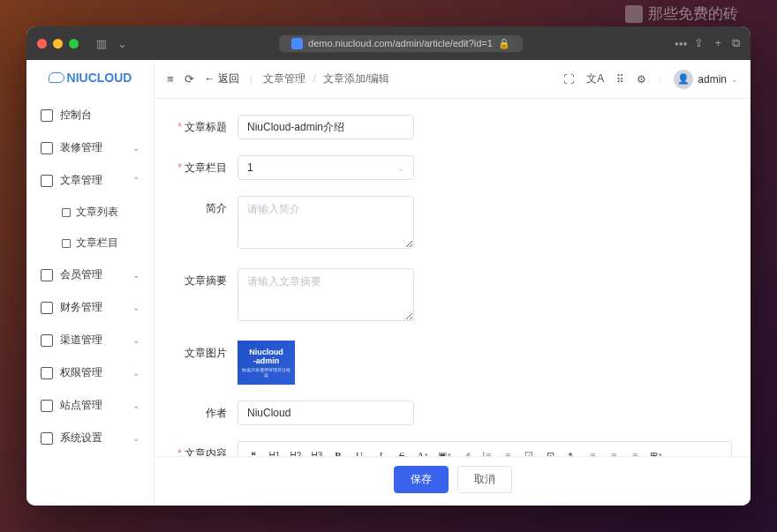 This screenshot has height=532, width=777. What do you see at coordinates (267, 363) in the screenshot?
I see `image-upload: Niucloud -admin 快速开发通用管理后台框架` at bounding box center [267, 363].